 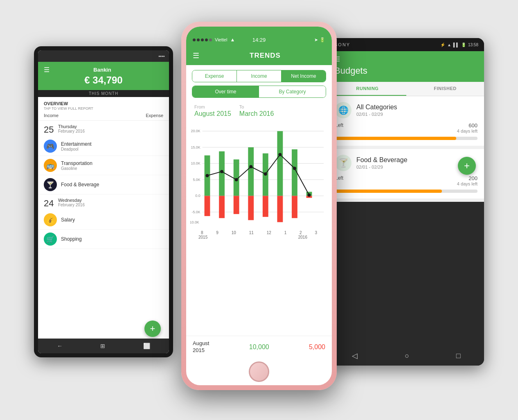 What do you see at coordinates (60, 346) in the screenshot?
I see `back-icon: ←` at bounding box center [60, 346].